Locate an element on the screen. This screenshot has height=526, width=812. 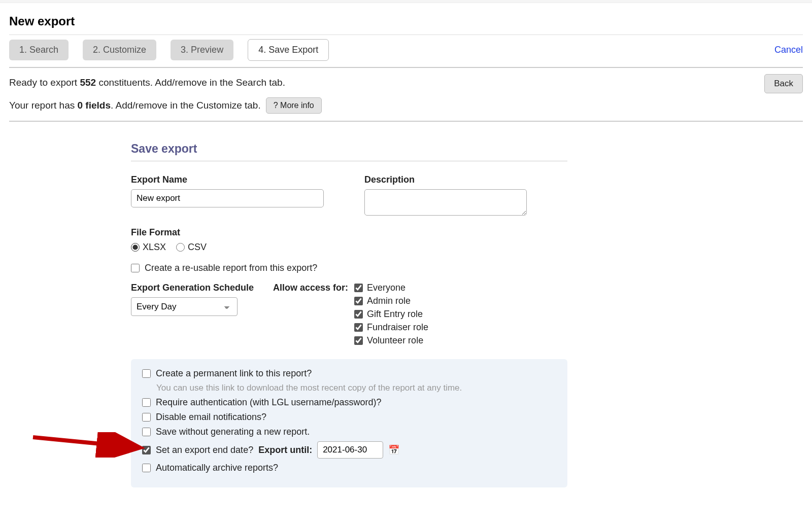
format-csv-radio is located at coordinates (181, 248).